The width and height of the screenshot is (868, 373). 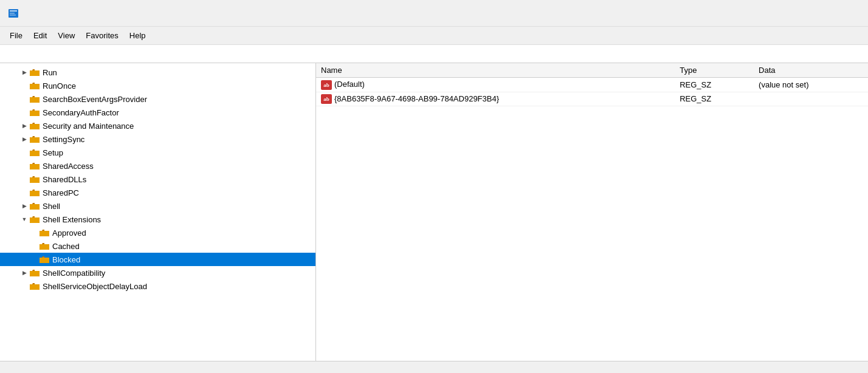 What do you see at coordinates (819, 13) in the screenshot?
I see `maximize-button` at bounding box center [819, 13].